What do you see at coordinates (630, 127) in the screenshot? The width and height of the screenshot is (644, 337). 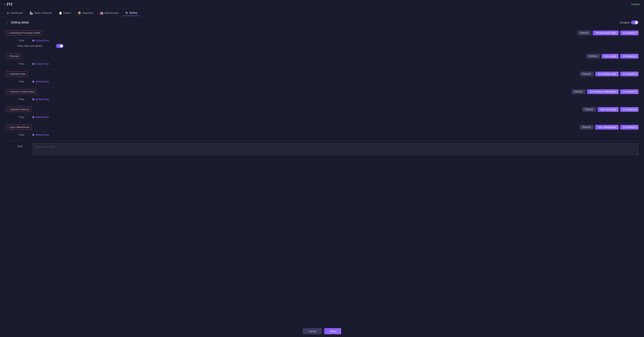 I see `time-button-5: 10 minutes ▾` at bounding box center [630, 127].